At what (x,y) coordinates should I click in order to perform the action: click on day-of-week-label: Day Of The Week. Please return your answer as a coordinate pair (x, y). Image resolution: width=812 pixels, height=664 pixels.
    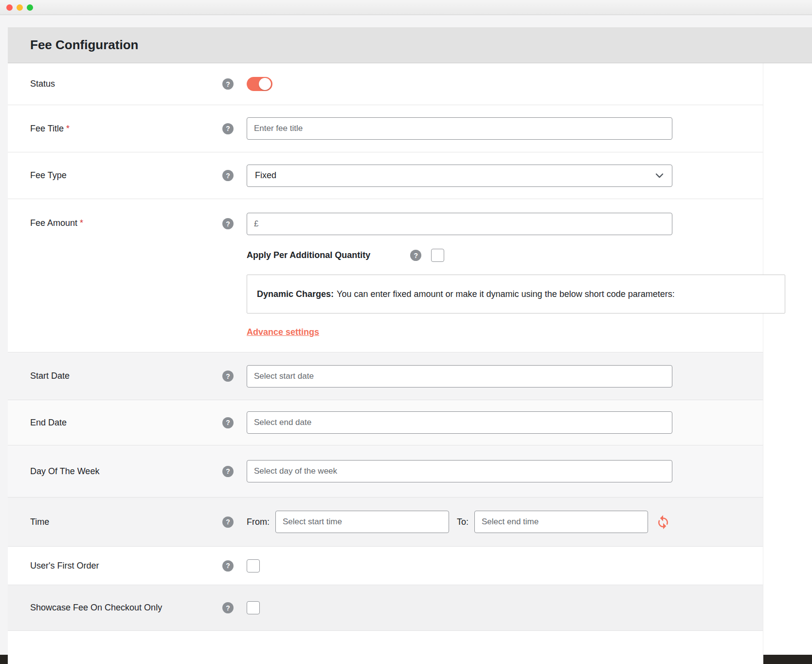
    Looking at the image, I should click on (115, 471).